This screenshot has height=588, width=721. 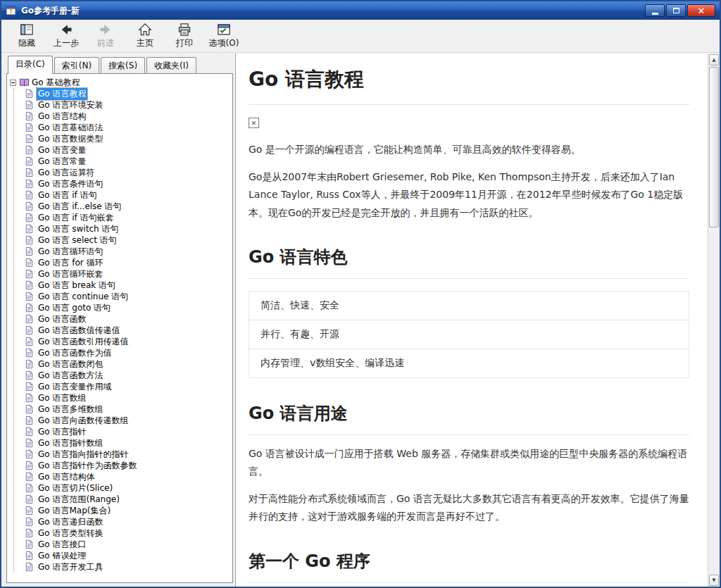 I want to click on tree-item: Go 语言接口, so click(x=127, y=544).